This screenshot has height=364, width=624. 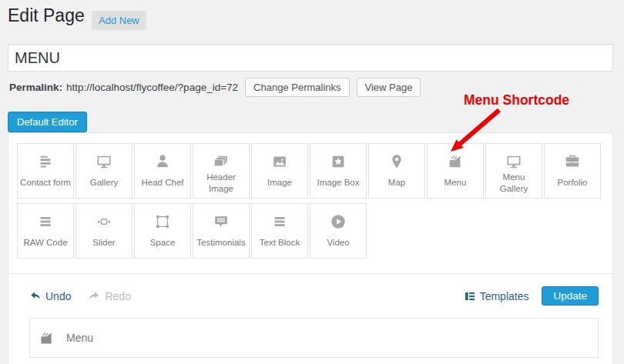 I want to click on permalink-url: http://localhost/flycoffee/?page_id=72, so click(x=153, y=88).